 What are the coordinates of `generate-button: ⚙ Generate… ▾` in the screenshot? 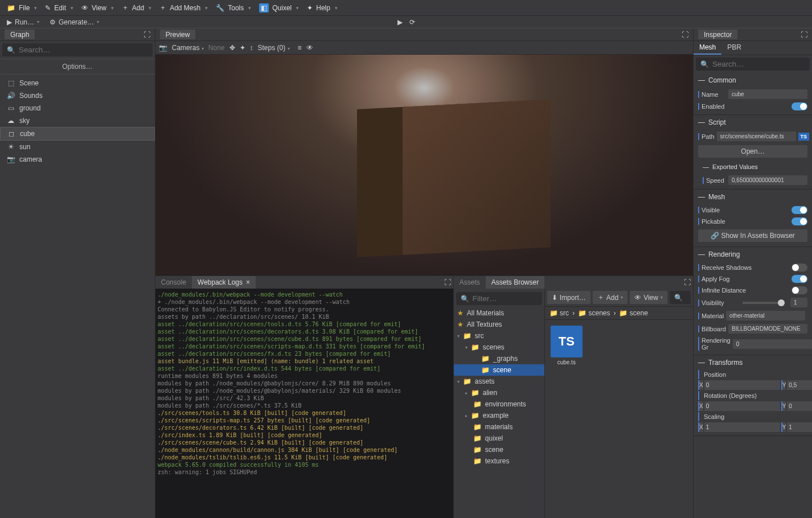 It's located at (74, 22).